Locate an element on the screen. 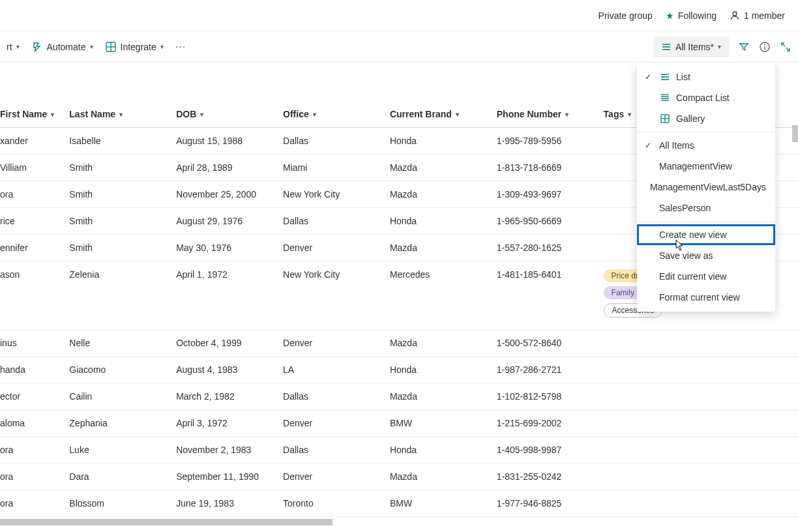 The width and height of the screenshot is (798, 532). rt-btn: rt ▾ is located at coordinates (13, 47).